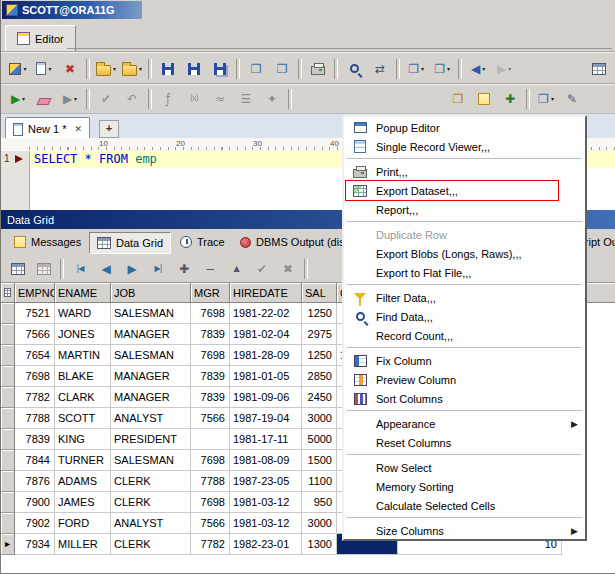  What do you see at coordinates (416, 69) in the screenshot?
I see `split-window-button: ❐▾` at bounding box center [416, 69].